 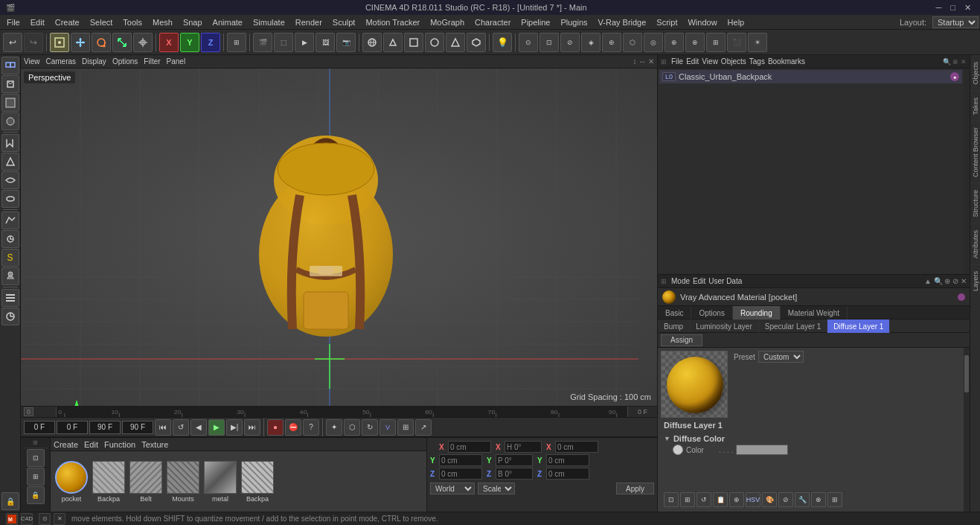 I want to click on anim-help-btn: ?, so click(x=311, y=427).